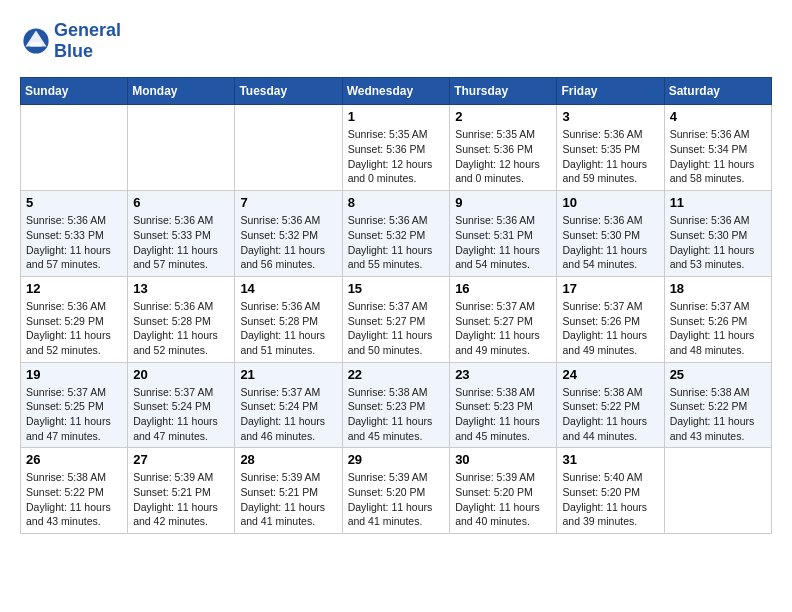 The height and width of the screenshot is (612, 792). What do you see at coordinates (74, 92) in the screenshot?
I see `header-cell-sunday: Sunday` at bounding box center [74, 92].